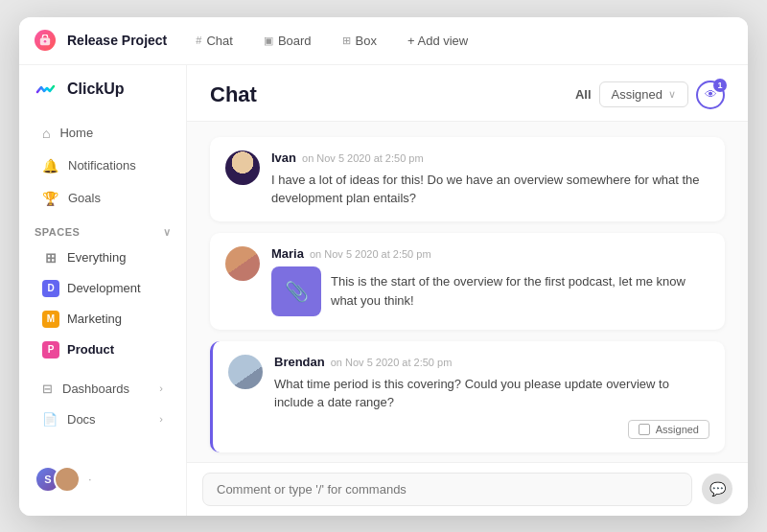 Image resolution: width=767 pixels, height=532 pixels. Describe the element at coordinates (296, 291) in the screenshot. I see `attachment-thumb-icon: 📎` at that location.